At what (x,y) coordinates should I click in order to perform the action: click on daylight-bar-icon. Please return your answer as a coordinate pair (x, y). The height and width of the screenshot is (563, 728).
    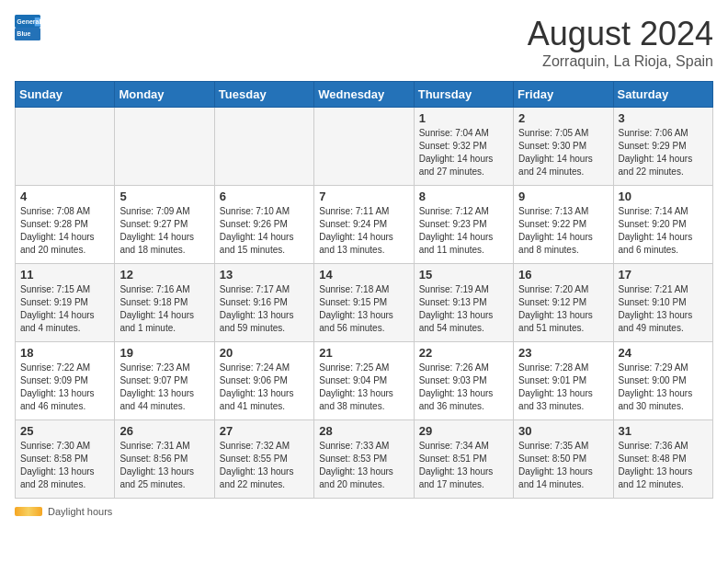
    Looking at the image, I should click on (28, 511).